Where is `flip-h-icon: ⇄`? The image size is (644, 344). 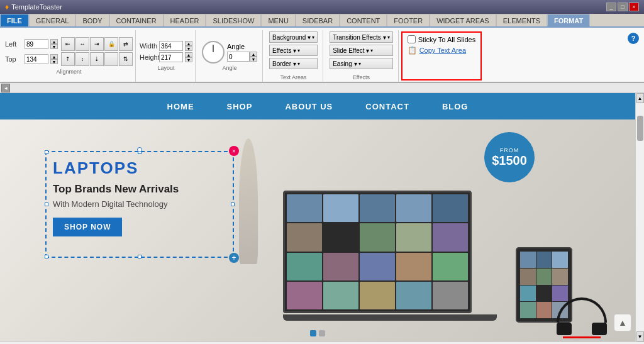 flip-h-icon: ⇄ is located at coordinates (126, 44).